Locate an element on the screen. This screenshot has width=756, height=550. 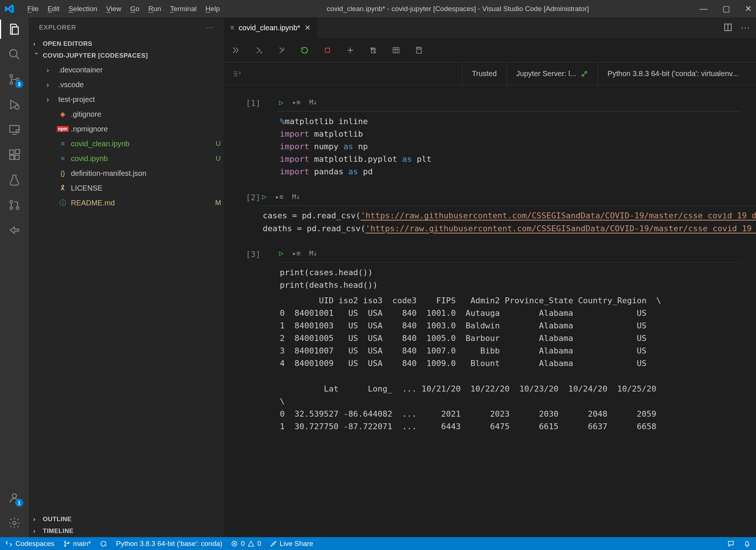
code-input: %matplotlib inline import matplotlib imp… is located at coordinates (513, 147).